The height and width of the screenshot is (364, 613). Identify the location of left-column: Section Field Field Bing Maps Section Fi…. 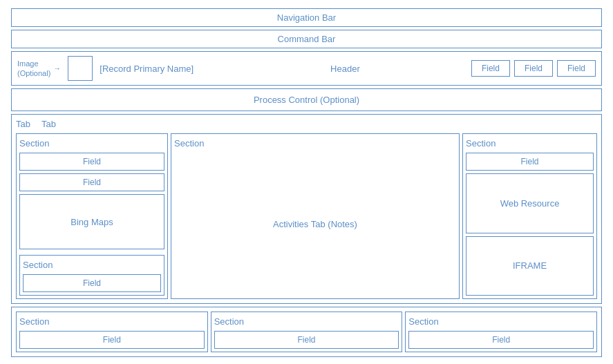
(92, 216).